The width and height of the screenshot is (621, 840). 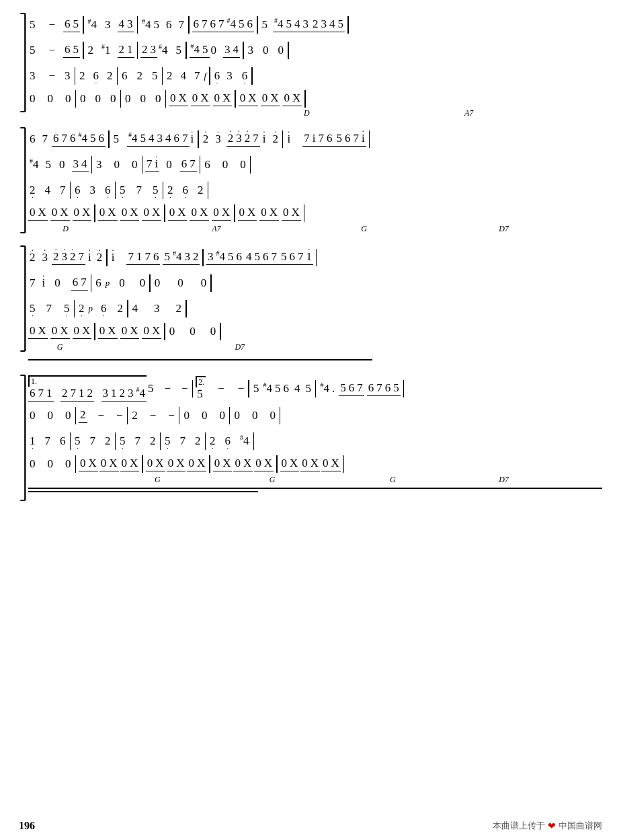 I want to click on chord-label-A7: A7, so click(x=469, y=113).